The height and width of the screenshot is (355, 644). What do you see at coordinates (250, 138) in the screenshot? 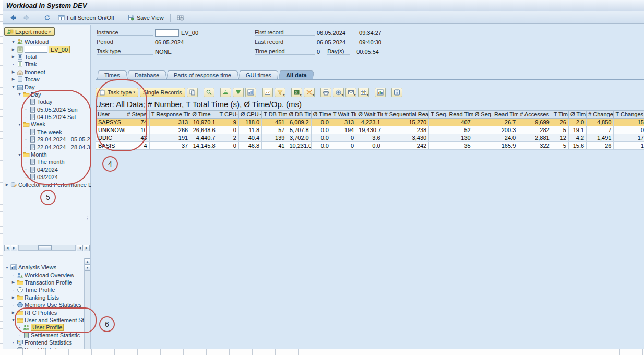
I see `value-cell: 40.4` at bounding box center [250, 138].